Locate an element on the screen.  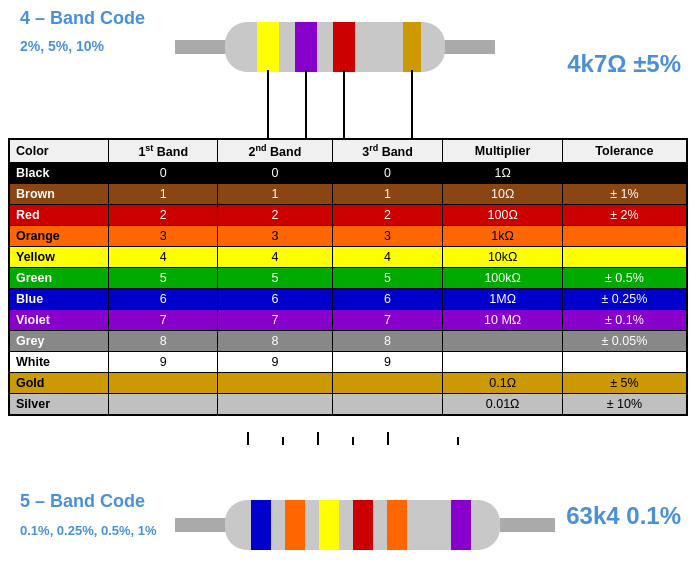
col-color: Grey is located at coordinates (59, 342).